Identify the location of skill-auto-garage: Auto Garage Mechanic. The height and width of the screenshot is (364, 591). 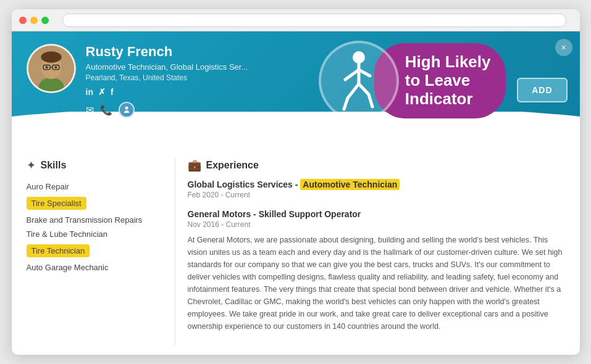
(94, 268).